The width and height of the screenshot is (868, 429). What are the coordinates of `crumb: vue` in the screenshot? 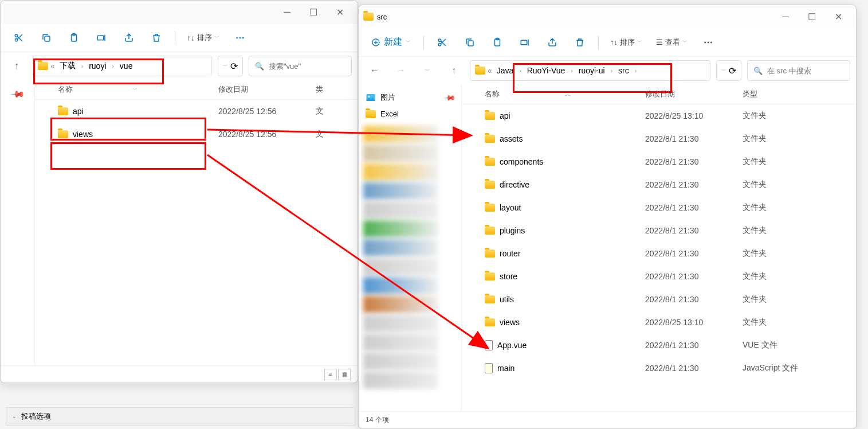 It's located at (126, 66).